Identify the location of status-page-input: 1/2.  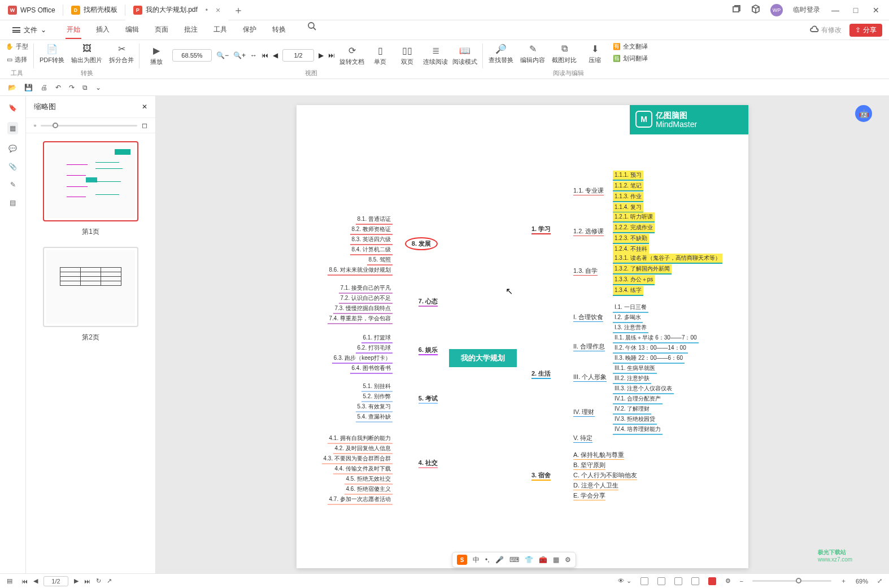
(56, 581).